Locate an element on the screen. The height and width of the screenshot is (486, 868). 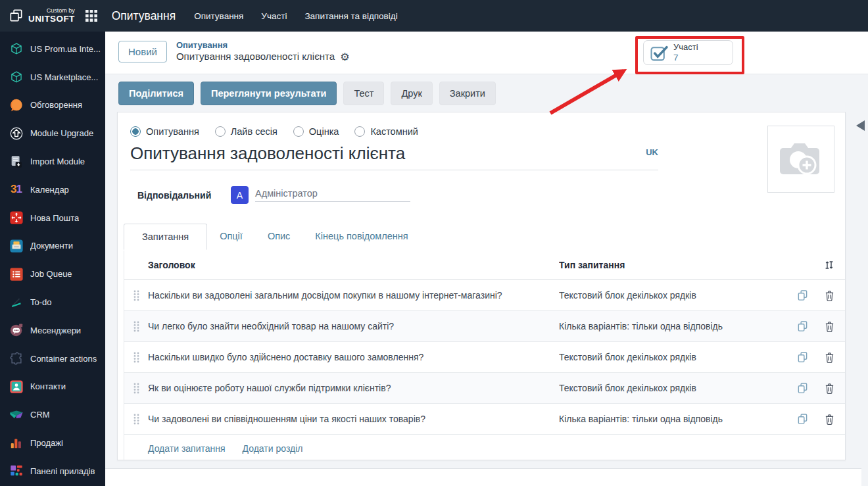
optional-columns-icon is located at coordinates (818, 265).